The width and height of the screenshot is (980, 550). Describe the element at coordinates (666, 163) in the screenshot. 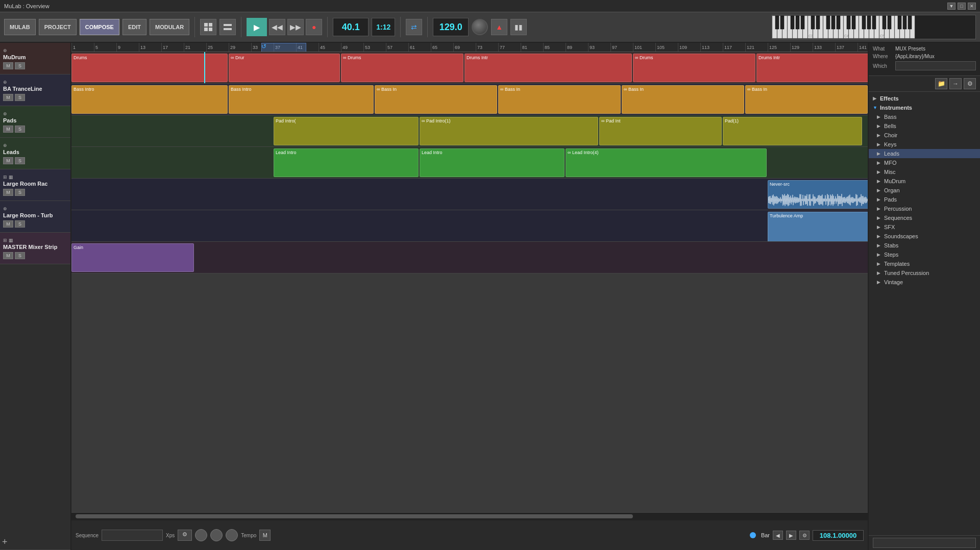

I see `block-leads-blocks-2: ∞ Lead Intro(4)` at that location.